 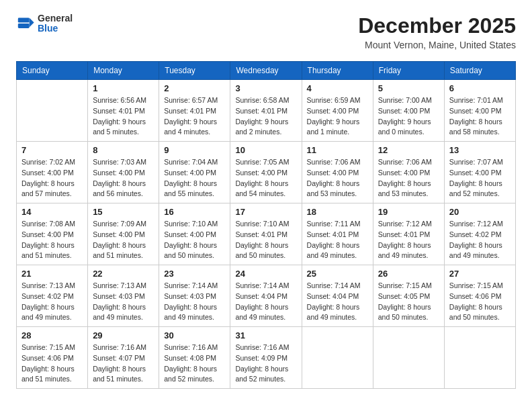 I want to click on day-info: Sunrise: 7:16 AMSunset: 4:07 PMDaylight:…, so click(x=124, y=364).